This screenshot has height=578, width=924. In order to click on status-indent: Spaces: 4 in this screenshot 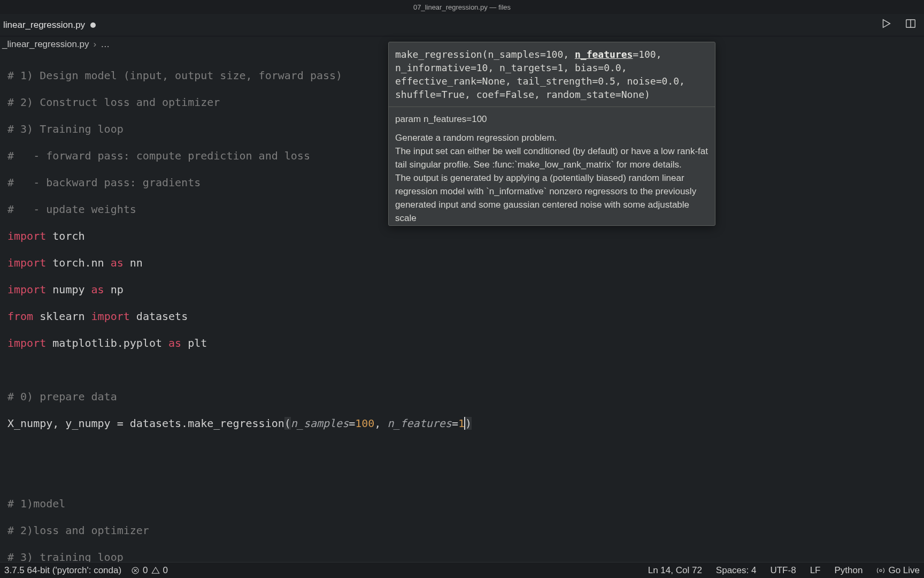, I will do `click(736, 571)`.